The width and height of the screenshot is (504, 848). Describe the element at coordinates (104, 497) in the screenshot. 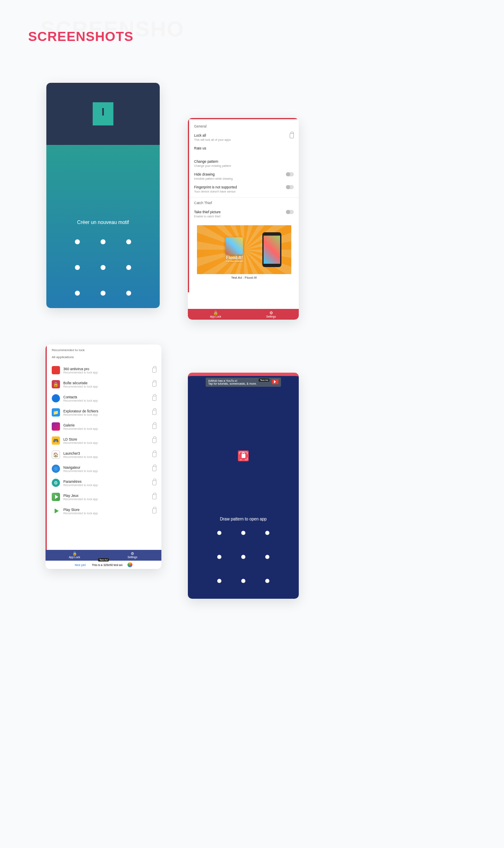

I see `app-row: Play JeuxRecommended to lock app` at that location.